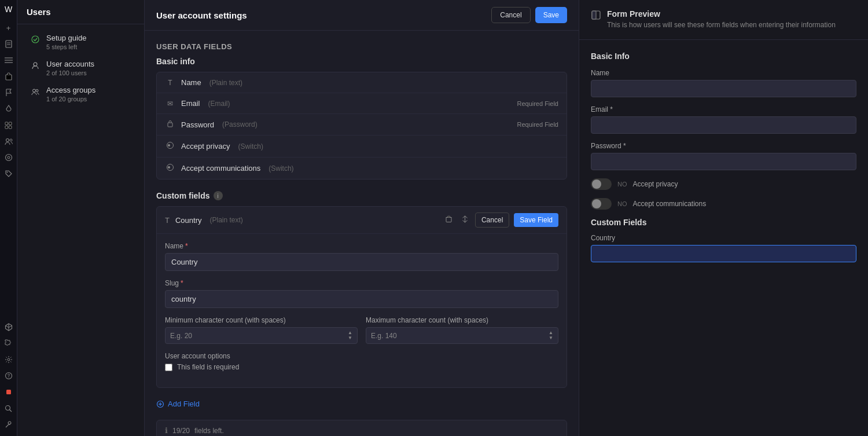 The width and height of the screenshot is (868, 436). I want to click on preview-subtitle: This is how users will see these form fi…, so click(721, 25).